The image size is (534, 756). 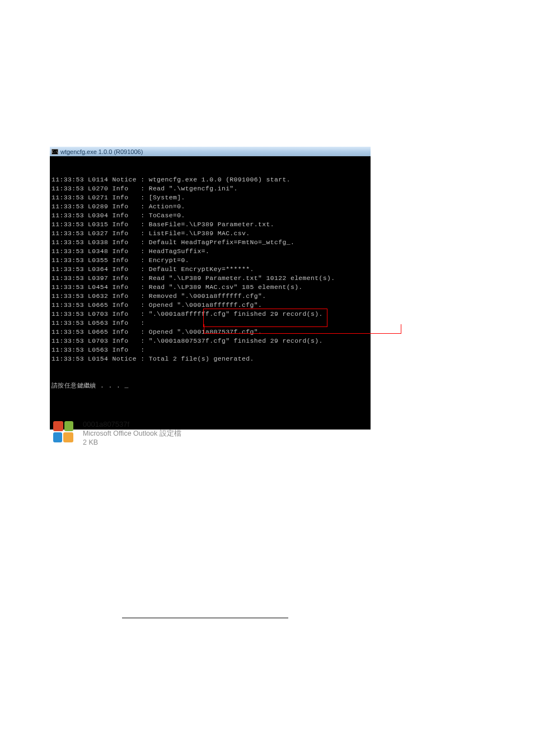 What do you see at coordinates (210, 287) in the screenshot?
I see `console-log-line: 11:33:53 L0454 Info : Read ".\LP389 MAC.…` at bounding box center [210, 287].